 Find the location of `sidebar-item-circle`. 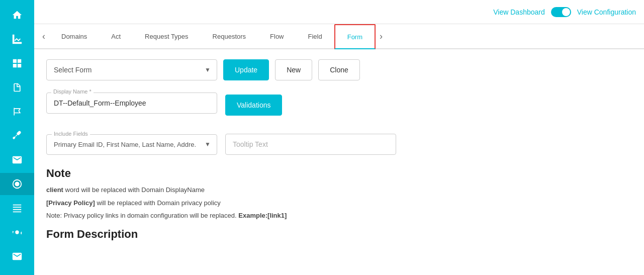

sidebar-item-circle is located at coordinates (17, 184).